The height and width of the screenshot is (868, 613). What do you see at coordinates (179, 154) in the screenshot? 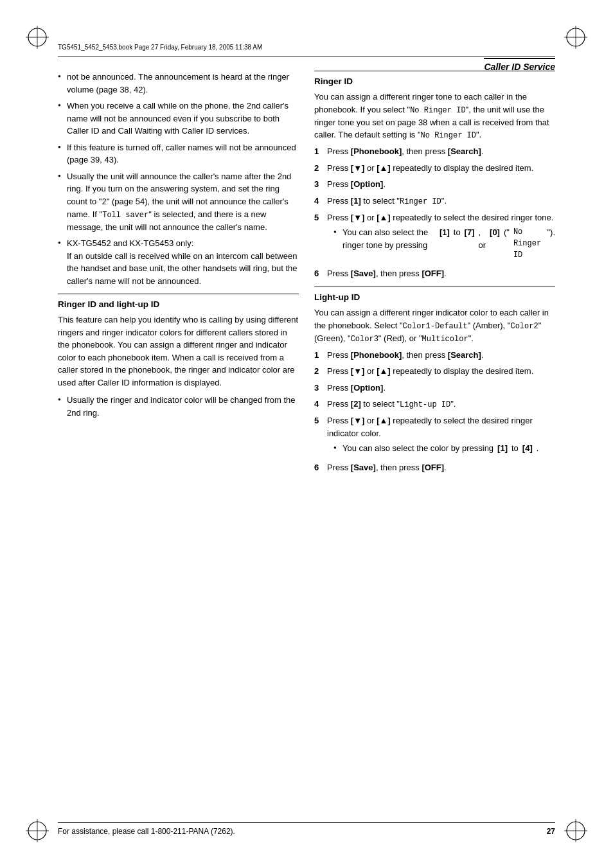
I see `bullet-item-3: If this feature is turned off, caller na…` at bounding box center [179, 154].